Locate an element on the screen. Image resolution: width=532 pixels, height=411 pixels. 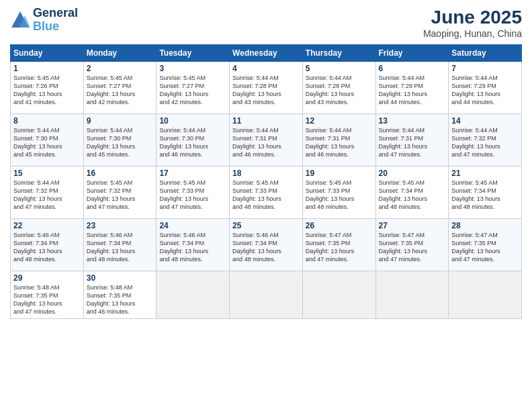
table-row: 2Sunrise: 5:45 AM Sunset: 7:27 PM Daylig… is located at coordinates (120, 88).